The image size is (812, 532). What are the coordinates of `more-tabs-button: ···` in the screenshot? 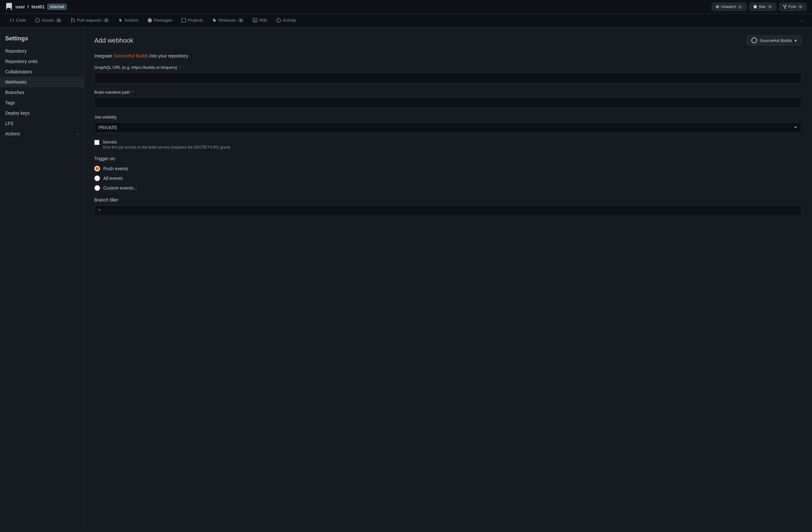 It's located at (802, 21).